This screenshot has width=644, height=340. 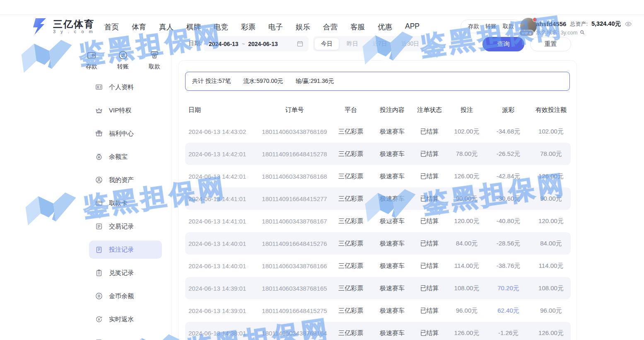 I want to click on search-icon, so click(x=582, y=32).